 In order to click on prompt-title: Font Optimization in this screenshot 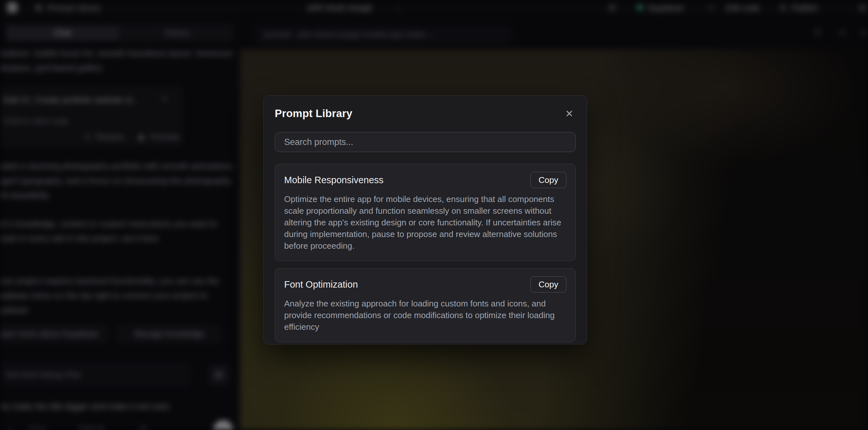, I will do `click(321, 284)`.